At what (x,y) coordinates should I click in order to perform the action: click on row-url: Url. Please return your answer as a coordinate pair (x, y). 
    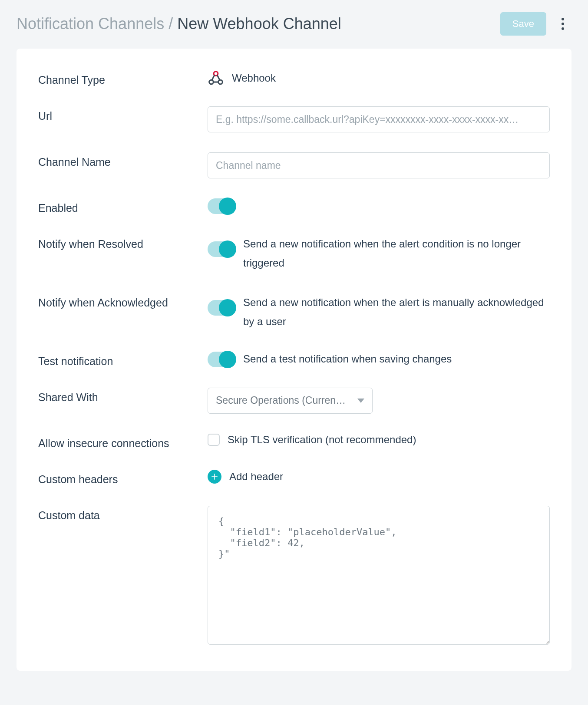
    Looking at the image, I should click on (294, 119).